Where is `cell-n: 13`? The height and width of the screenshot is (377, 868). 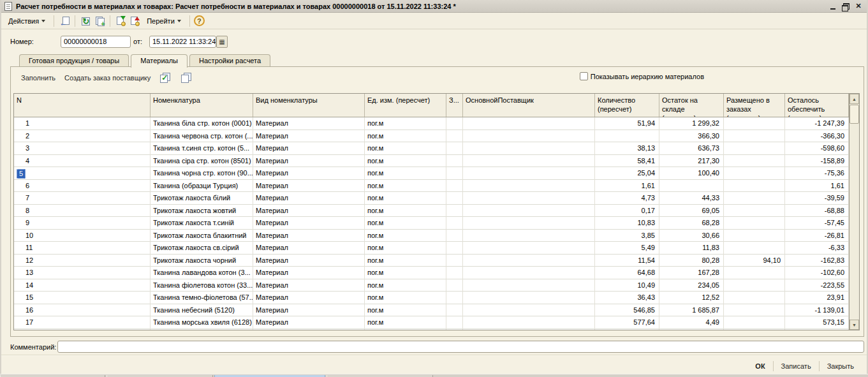 cell-n: 13 is located at coordinates (82, 273).